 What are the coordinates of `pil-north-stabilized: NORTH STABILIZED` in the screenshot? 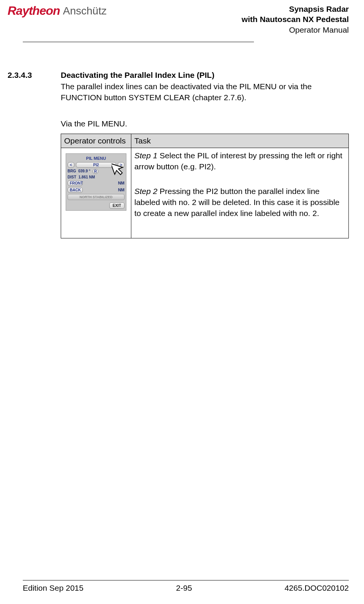 It's located at (96, 197).